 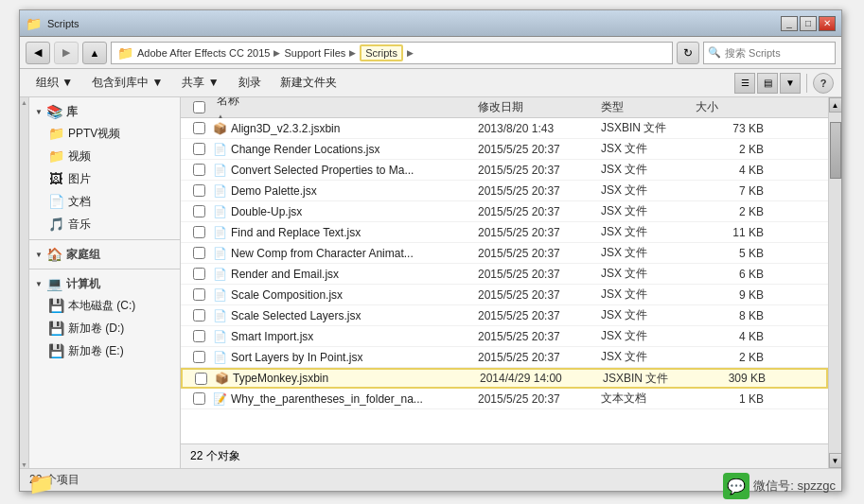 I want to click on forward-button: ▶, so click(x=66, y=53).